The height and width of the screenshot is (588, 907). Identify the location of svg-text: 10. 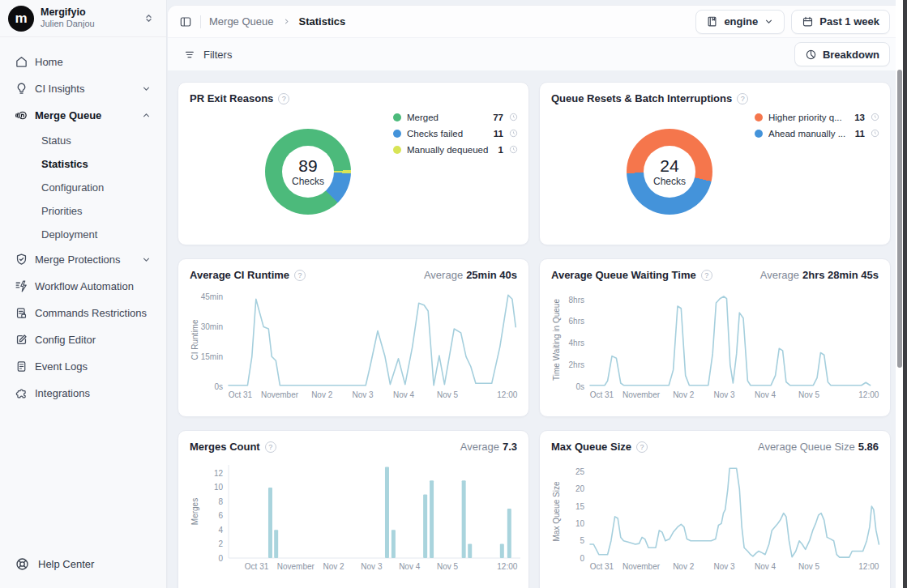
(219, 488).